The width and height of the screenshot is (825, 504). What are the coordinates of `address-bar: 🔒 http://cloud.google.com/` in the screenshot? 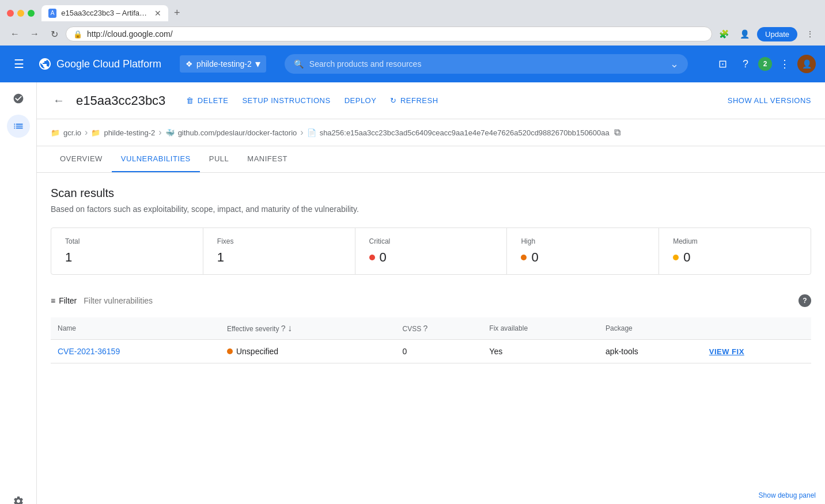 It's located at (389, 34).